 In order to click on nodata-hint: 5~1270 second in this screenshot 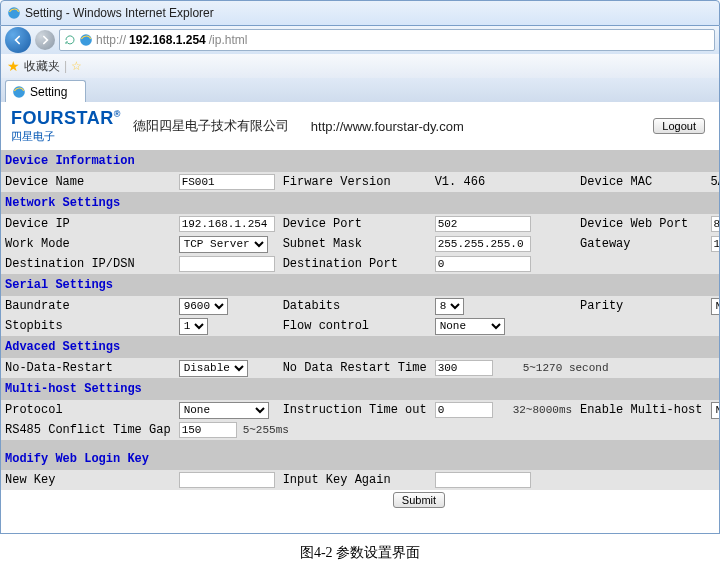, I will do `click(566, 368)`.